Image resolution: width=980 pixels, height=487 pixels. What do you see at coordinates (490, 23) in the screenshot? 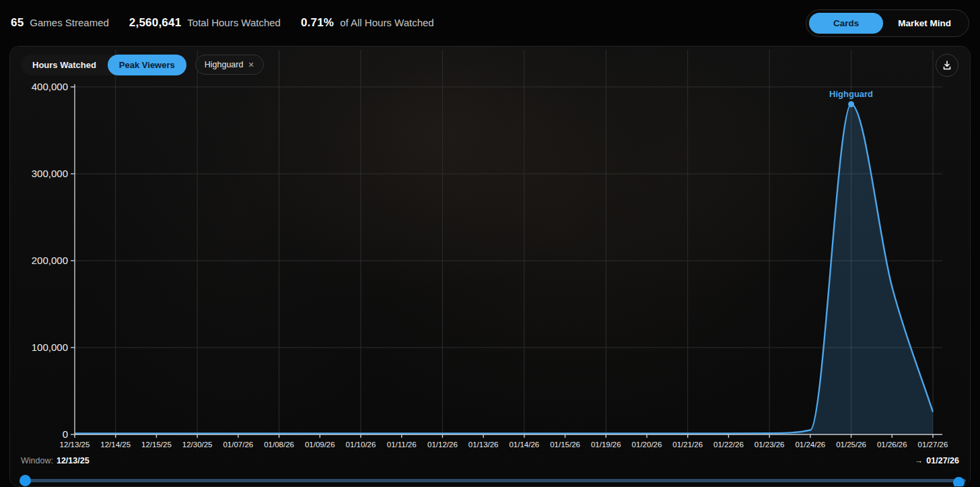
I see `top-header: 65 Games Streamed 2,560,641 Total Hours …` at bounding box center [490, 23].